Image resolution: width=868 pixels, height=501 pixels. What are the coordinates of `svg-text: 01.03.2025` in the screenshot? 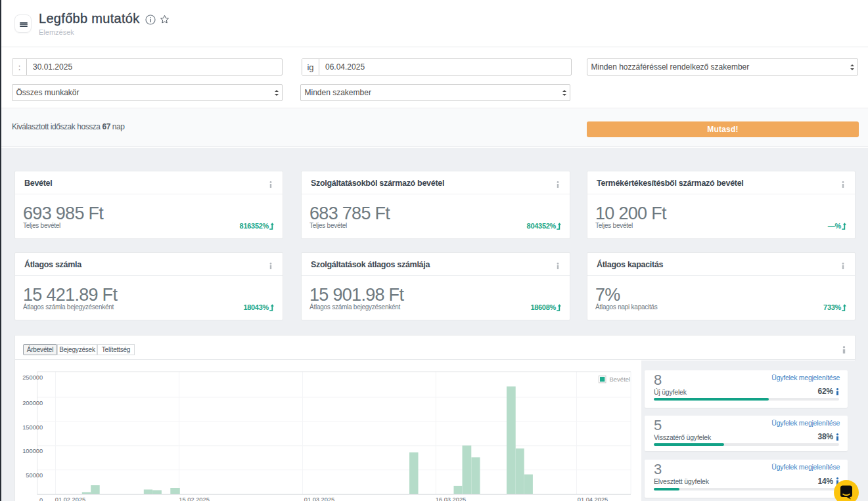 It's located at (319, 499).